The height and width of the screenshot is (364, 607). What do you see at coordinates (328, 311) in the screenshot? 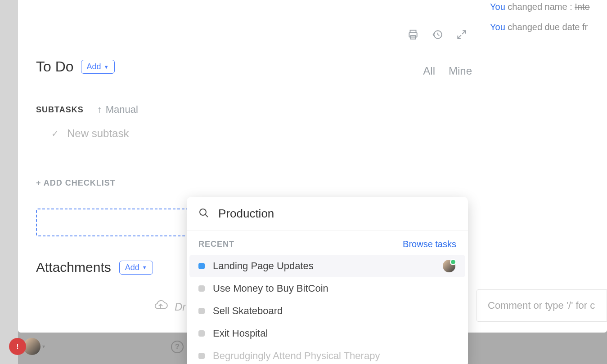
I see `search-result-item: Sell Skateboard` at bounding box center [328, 311].